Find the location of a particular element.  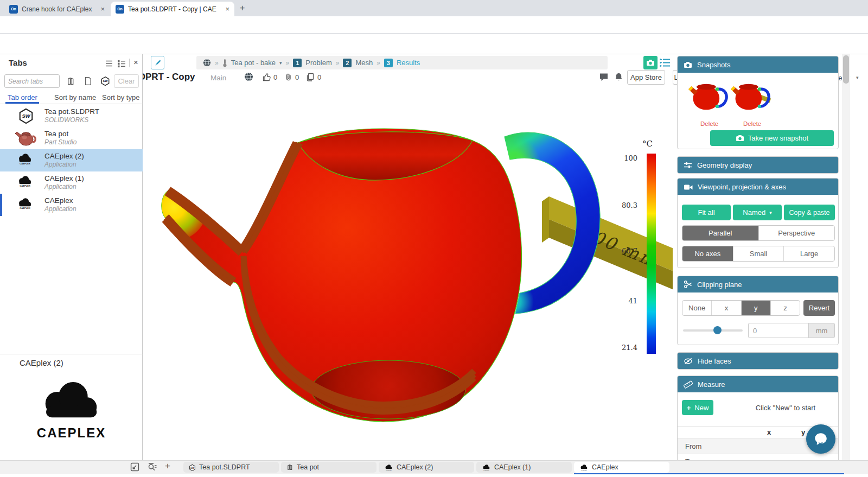

plus-icon: + is located at coordinates (689, 408).